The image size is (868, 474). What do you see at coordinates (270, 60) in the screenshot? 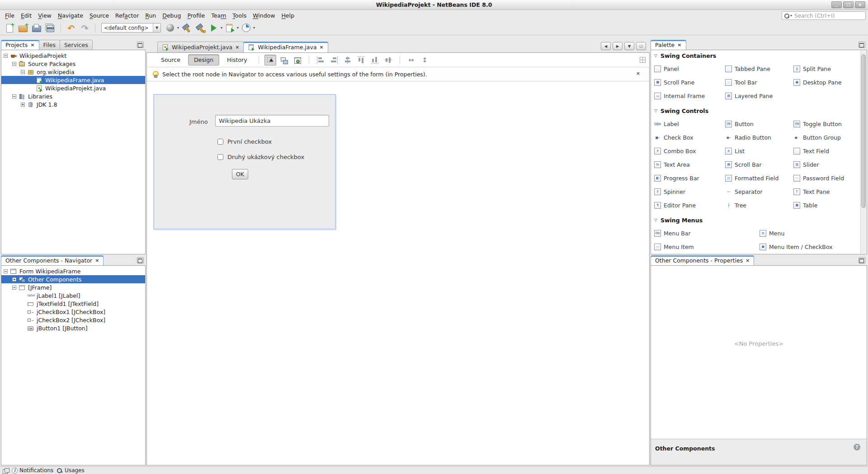
I see `selection-mode-button` at bounding box center [270, 60].